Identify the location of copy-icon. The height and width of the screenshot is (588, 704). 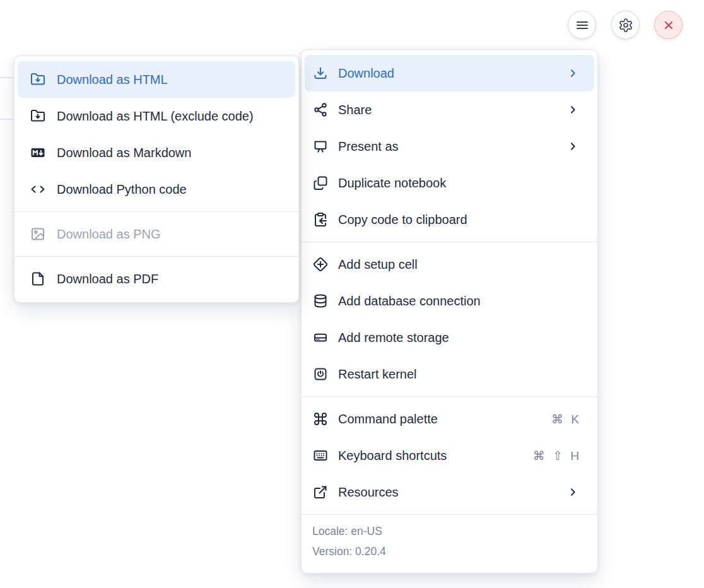
(320, 183).